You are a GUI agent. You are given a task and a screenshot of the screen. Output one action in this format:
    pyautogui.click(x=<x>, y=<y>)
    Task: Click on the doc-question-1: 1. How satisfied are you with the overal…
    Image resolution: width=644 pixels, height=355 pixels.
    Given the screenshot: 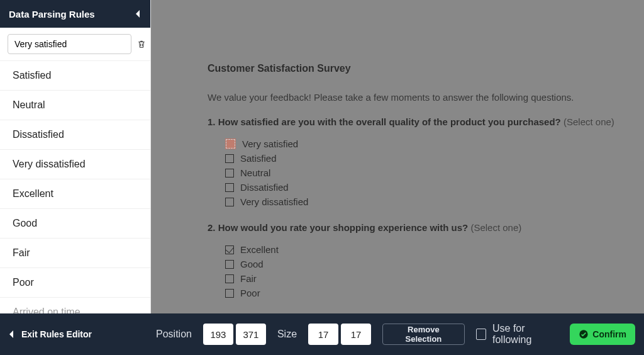 What is the action you would take?
    pyautogui.click(x=419, y=122)
    